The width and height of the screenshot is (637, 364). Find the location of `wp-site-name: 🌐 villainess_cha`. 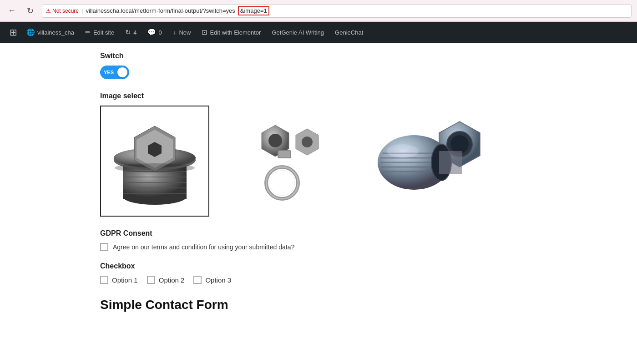

wp-site-name: 🌐 villainess_cha is located at coordinates (50, 32).